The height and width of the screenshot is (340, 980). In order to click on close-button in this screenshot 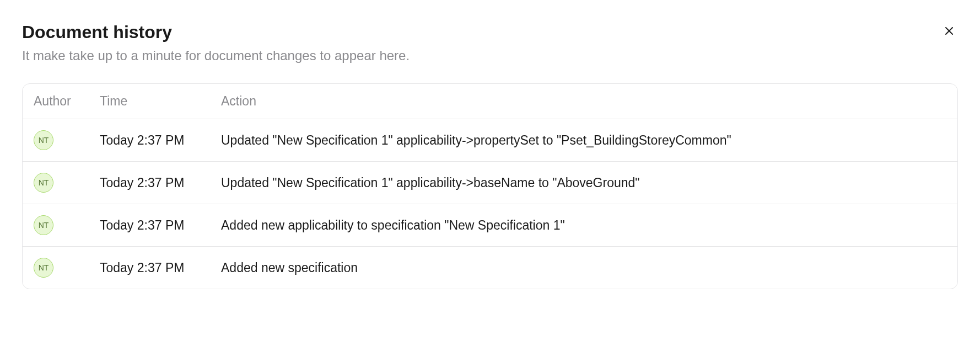, I will do `click(949, 31)`.